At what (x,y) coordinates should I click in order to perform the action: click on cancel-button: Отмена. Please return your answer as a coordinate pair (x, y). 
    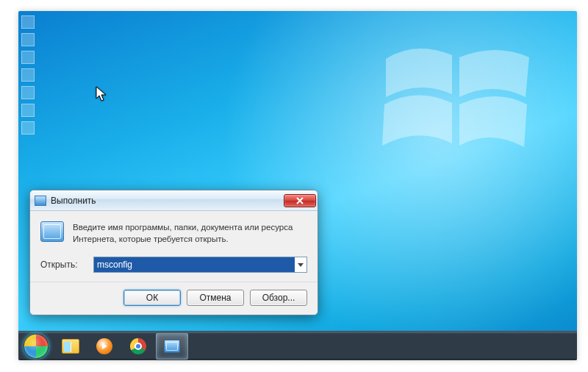
    Looking at the image, I should click on (215, 298).